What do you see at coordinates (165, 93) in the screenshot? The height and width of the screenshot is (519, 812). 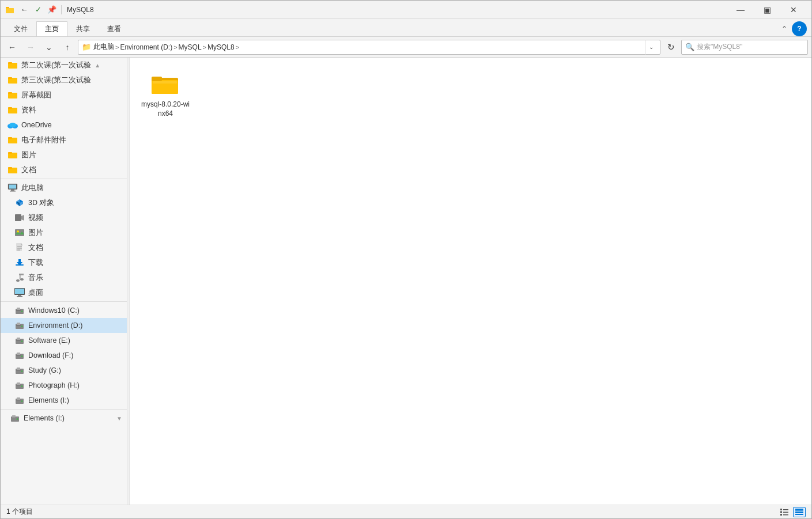 I see `file-item-mysql: mysql-8.0.20-winx64` at bounding box center [165, 93].